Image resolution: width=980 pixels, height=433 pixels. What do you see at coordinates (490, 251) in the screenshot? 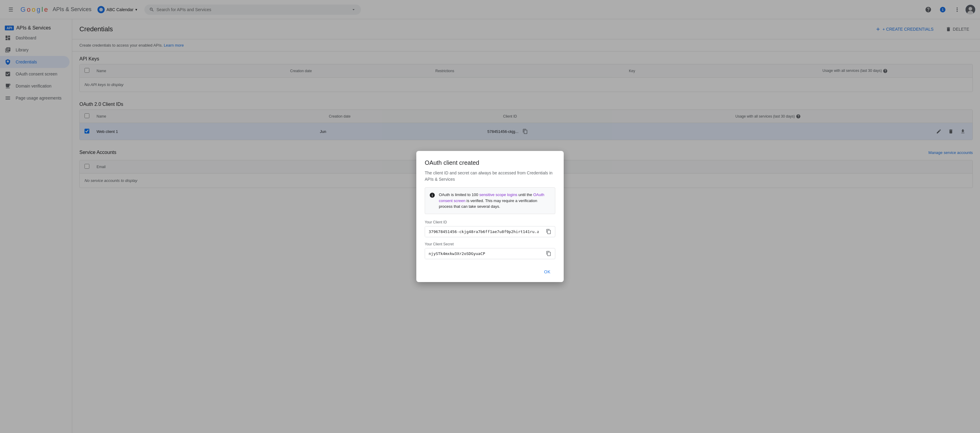
I see `client-secret-field: Your Client Secret` at bounding box center [490, 251].